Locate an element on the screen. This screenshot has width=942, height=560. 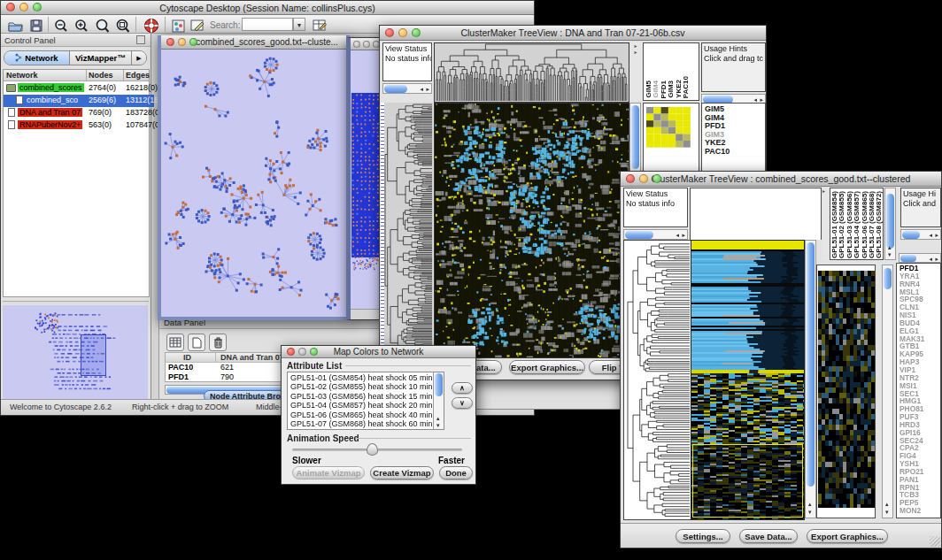
tab-vizmapper: VizMapper™ is located at coordinates (101, 58).